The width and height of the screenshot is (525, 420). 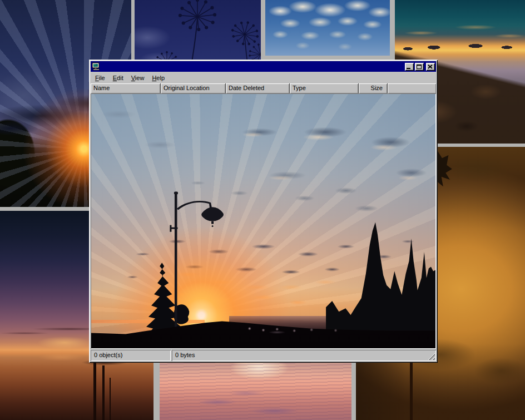 I want to click on minimize-icon, so click(x=408, y=68).